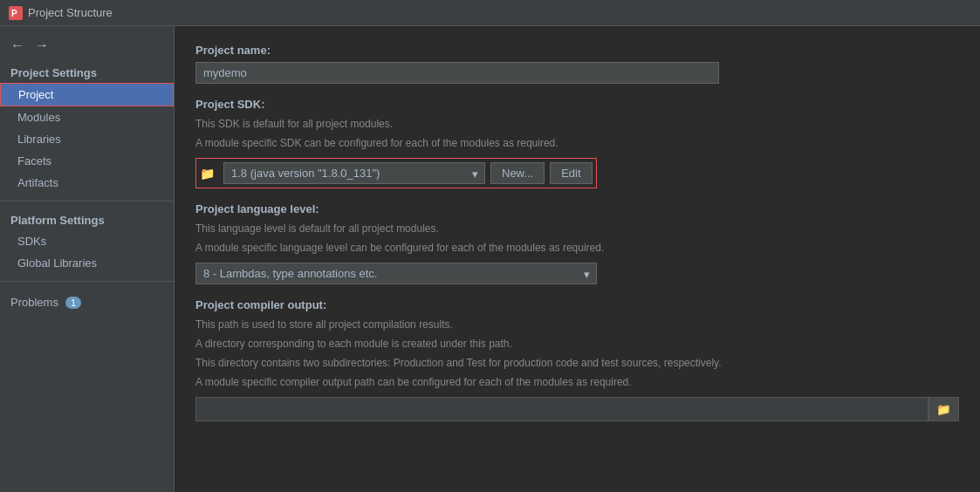 The width and height of the screenshot is (980, 492). Describe the element at coordinates (87, 241) in the screenshot. I see `sidebar-item-sdks: SDKs` at that location.